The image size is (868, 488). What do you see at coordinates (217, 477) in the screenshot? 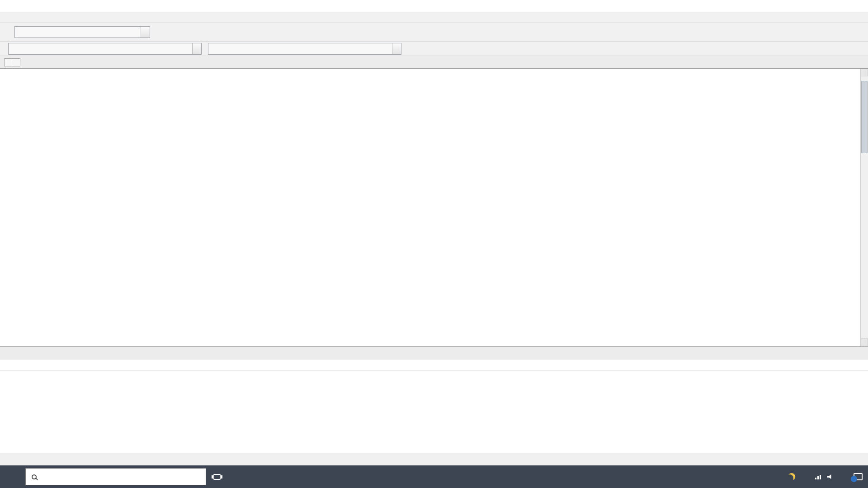
I see `task-view-button` at bounding box center [217, 477].